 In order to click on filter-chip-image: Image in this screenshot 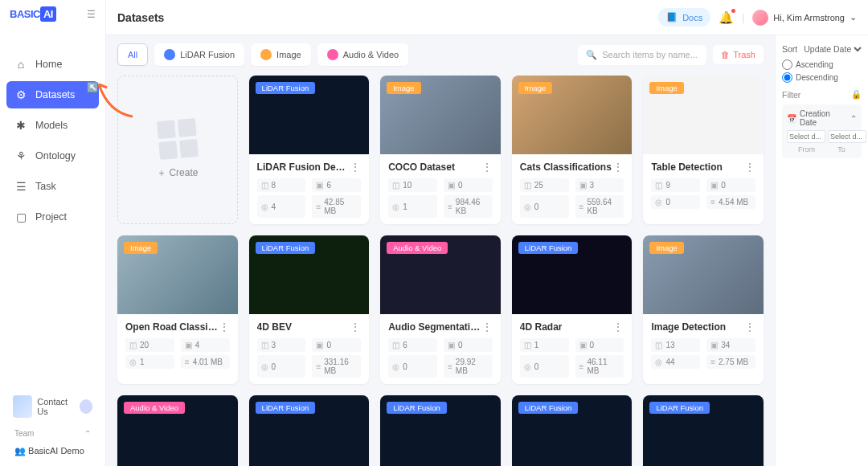, I will do `click(281, 55)`.